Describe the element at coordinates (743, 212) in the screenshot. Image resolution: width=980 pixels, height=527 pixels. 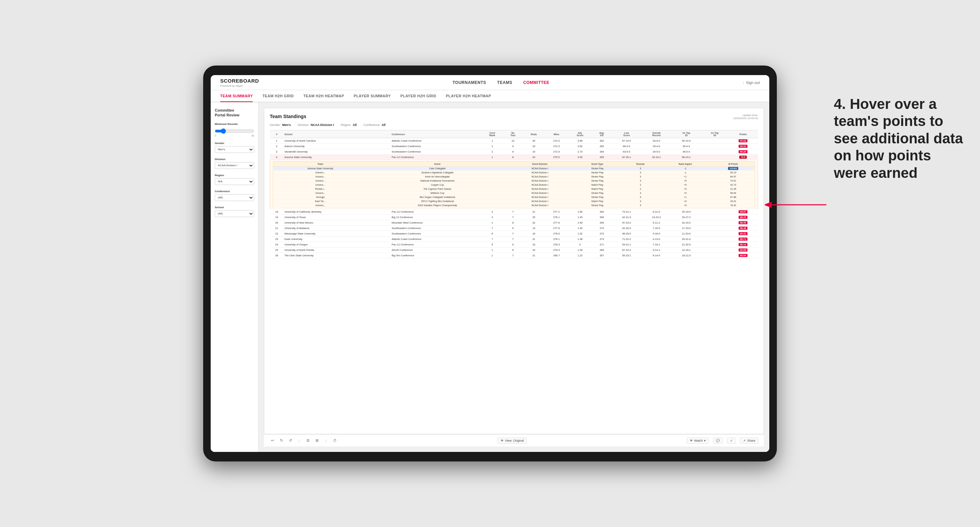
I see `points: 83.07` at that location.